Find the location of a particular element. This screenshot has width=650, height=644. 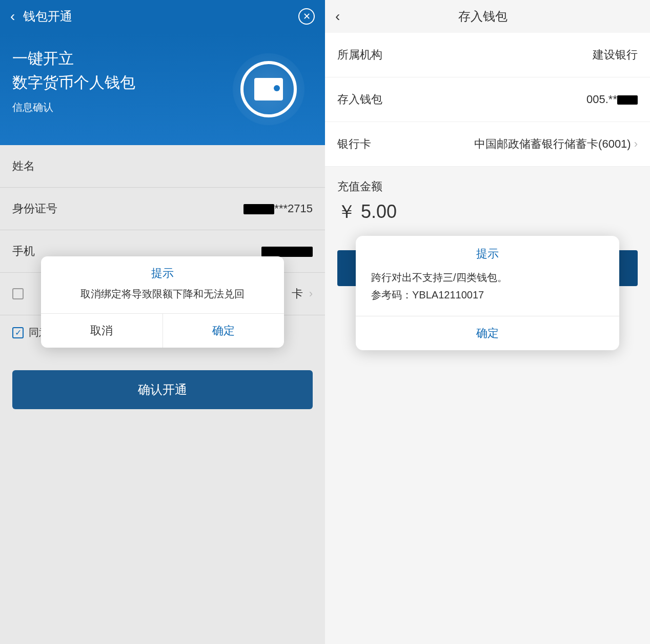

page-title: 存入钱包 is located at coordinates (483, 16).